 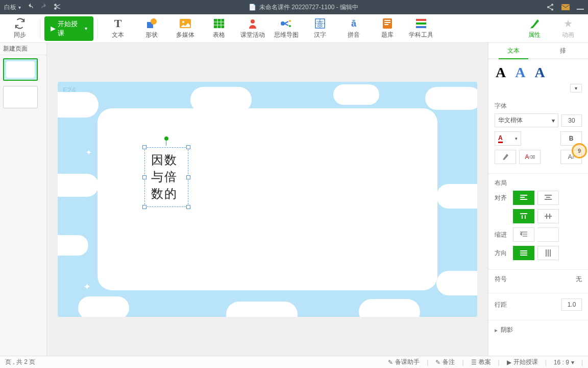 What do you see at coordinates (219, 35) in the screenshot?
I see `table-label: 表格` at bounding box center [219, 35].